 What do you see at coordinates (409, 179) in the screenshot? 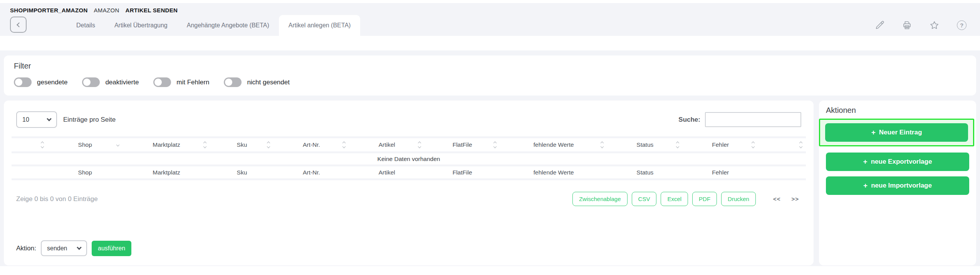
I see `row-separator` at bounding box center [409, 179].